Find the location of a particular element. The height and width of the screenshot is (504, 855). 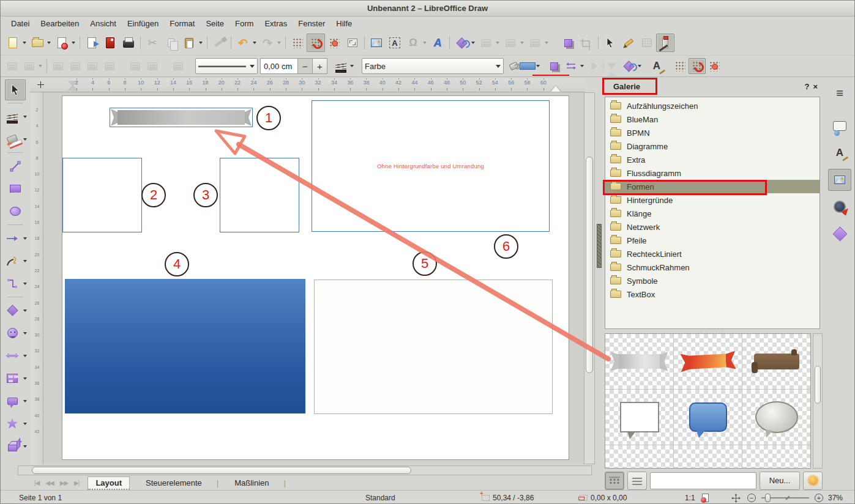

panel-help-icon: ? is located at coordinates (807, 87).